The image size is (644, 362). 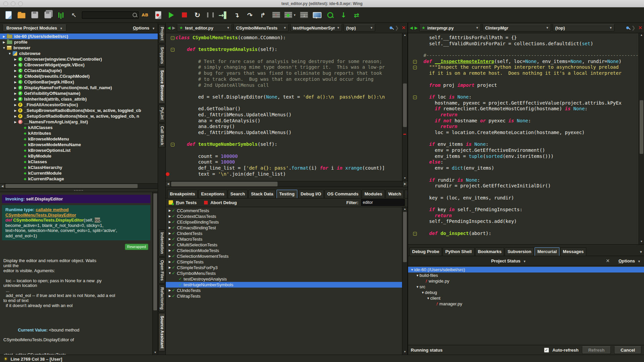 I want to click on module-tree-row: ◆kCurrentPackage, so click(x=79, y=179).